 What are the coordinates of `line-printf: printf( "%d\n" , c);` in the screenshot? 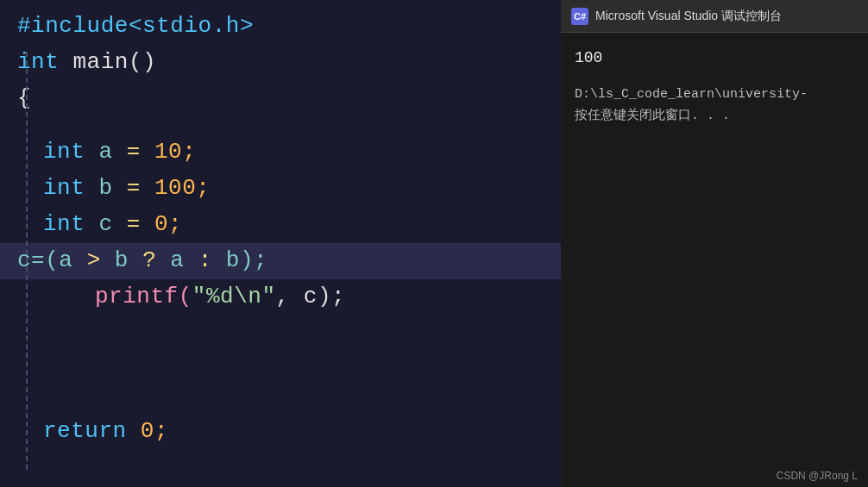 It's located at (328, 297).